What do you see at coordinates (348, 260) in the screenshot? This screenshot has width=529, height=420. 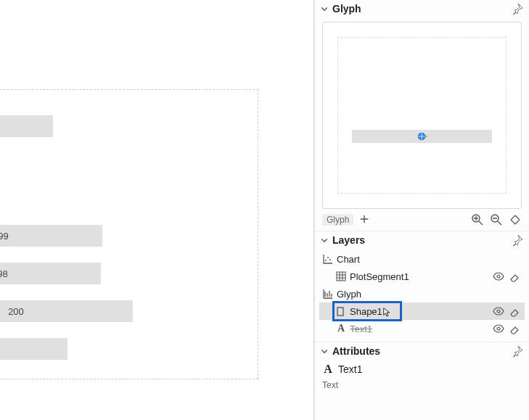 I see `layer-item-chart-label: Chart` at bounding box center [348, 260].